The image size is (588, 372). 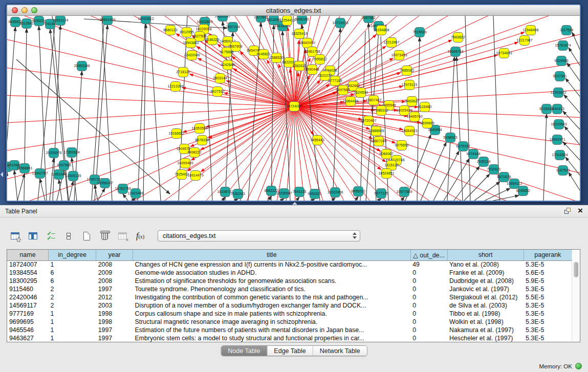 What do you see at coordinates (336, 192) in the screenshot?
I see `graph-node: 11022456` at bounding box center [336, 192].